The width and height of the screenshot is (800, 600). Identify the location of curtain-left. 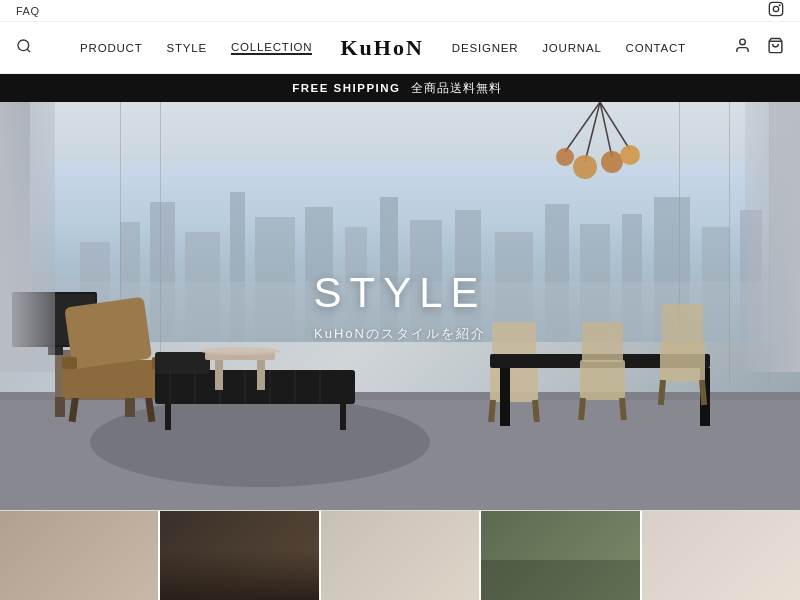
(28, 237).